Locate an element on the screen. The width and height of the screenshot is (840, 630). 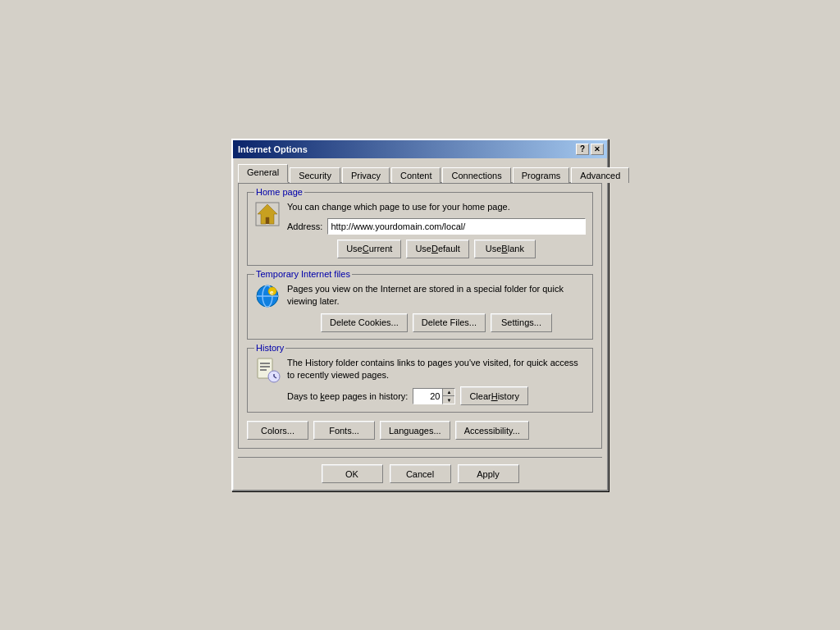
history-icon is located at coordinates (267, 370).